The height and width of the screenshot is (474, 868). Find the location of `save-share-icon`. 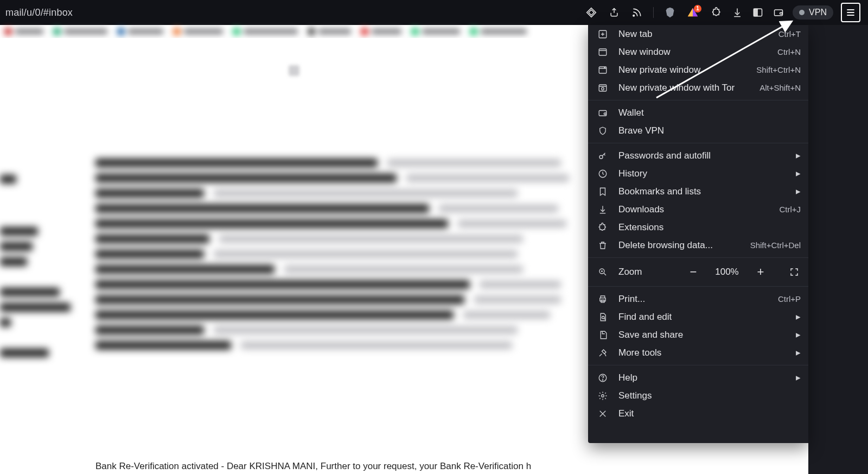

save-share-icon is located at coordinates (603, 335).